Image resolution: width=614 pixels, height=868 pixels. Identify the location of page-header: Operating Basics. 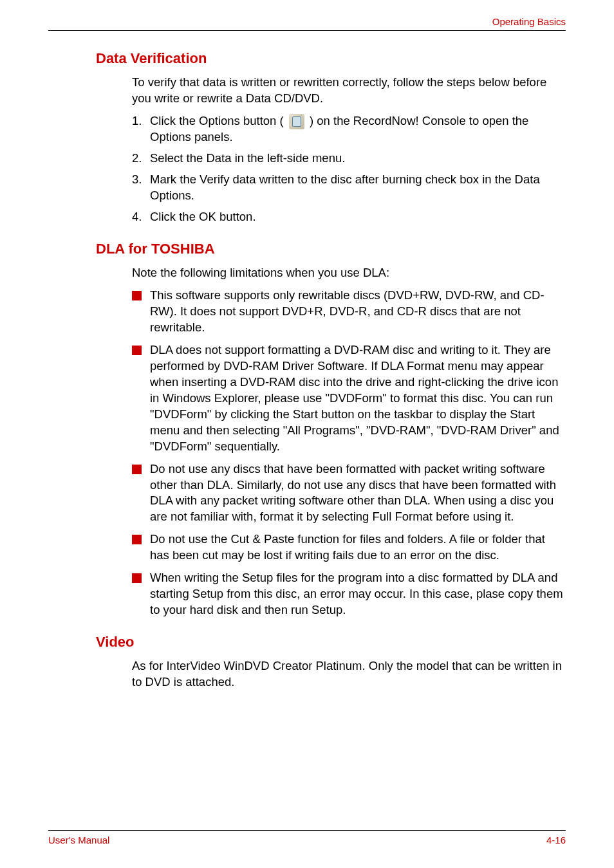
(307, 23).